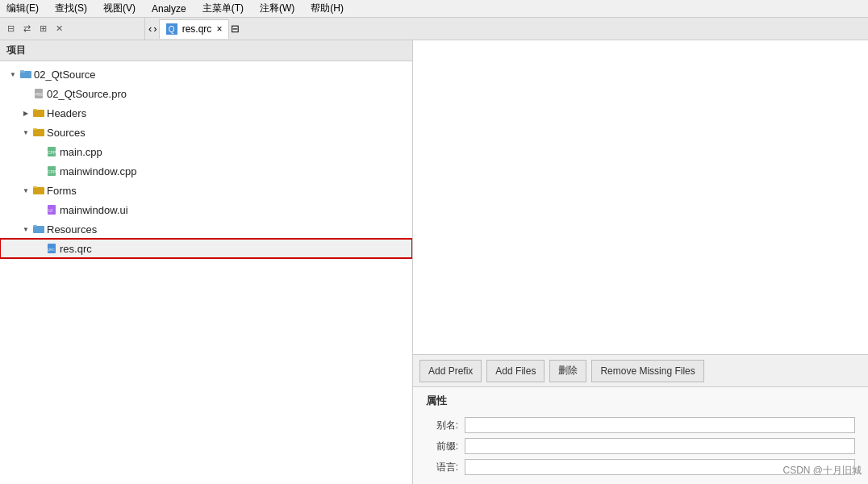 The image size is (868, 484). I want to click on tree-item-headers: Headers, so click(207, 113).